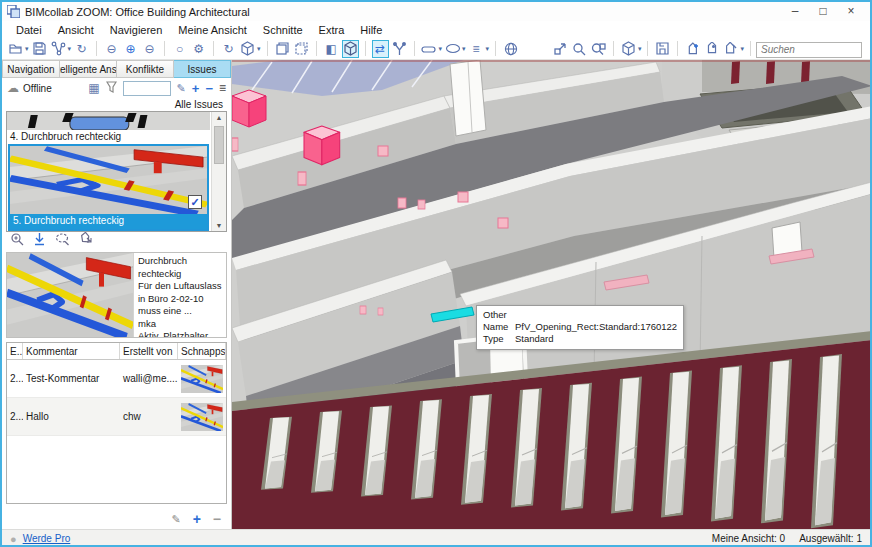 The width and height of the screenshot is (872, 547). Describe the element at coordinates (219, 145) in the screenshot. I see `scroll-thumb` at that location.